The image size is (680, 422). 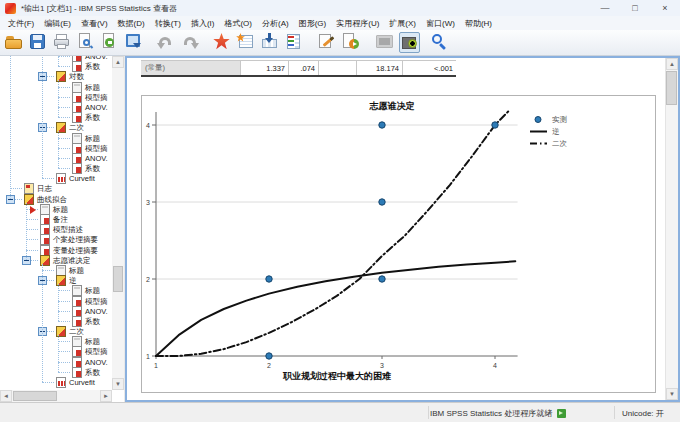 I want to click on outline-tree: ANOV.系数对数标题模型摘ANOV.系数二次标题模型摘ANOV.系数Curve…, so click(x=56, y=223).